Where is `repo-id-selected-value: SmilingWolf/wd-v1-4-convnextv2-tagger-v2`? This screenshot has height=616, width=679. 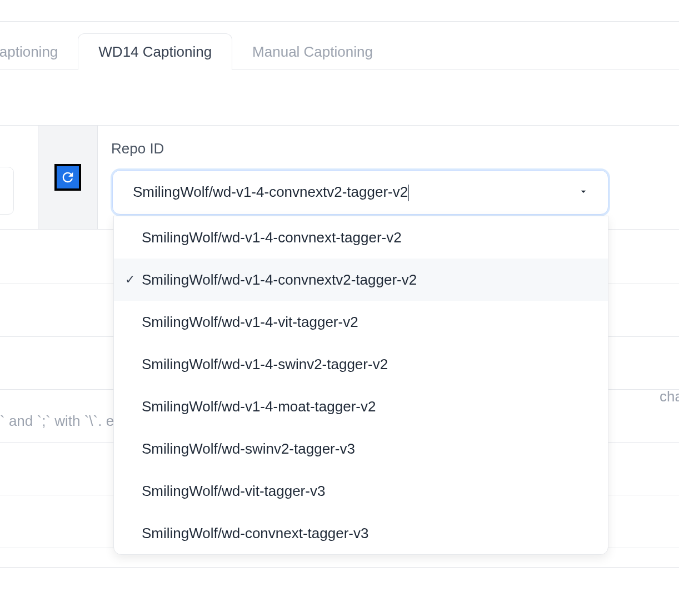 repo-id-selected-value: SmilingWolf/wd-v1-4-convnextv2-tagger-v2 is located at coordinates (271, 192).